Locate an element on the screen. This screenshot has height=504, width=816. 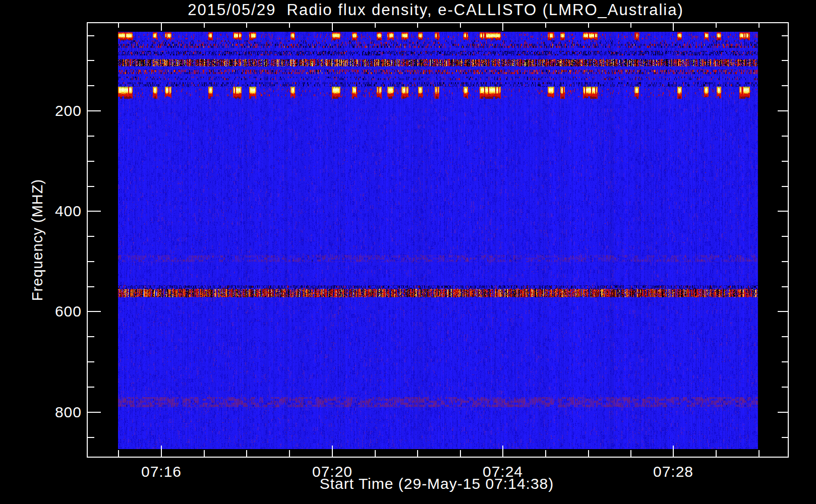
y-tick-label: 800 is located at coordinates (69, 412).